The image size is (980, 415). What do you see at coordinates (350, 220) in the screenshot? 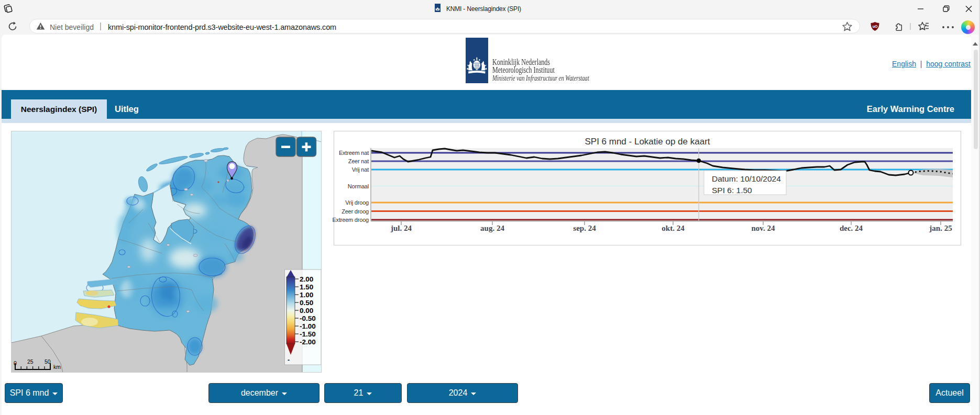
I see `svg-text: Extreem droog` at bounding box center [350, 220].